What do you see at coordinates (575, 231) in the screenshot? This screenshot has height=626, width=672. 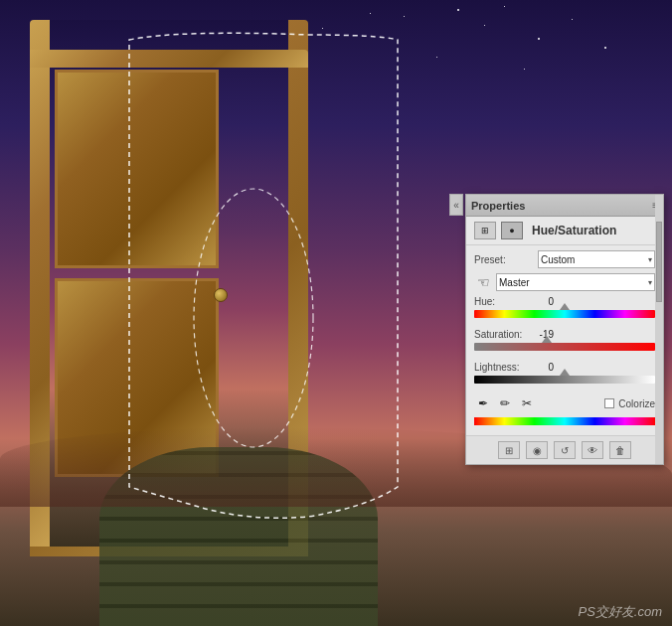 I see `section-title: Hue/Saturation` at bounding box center [575, 231].